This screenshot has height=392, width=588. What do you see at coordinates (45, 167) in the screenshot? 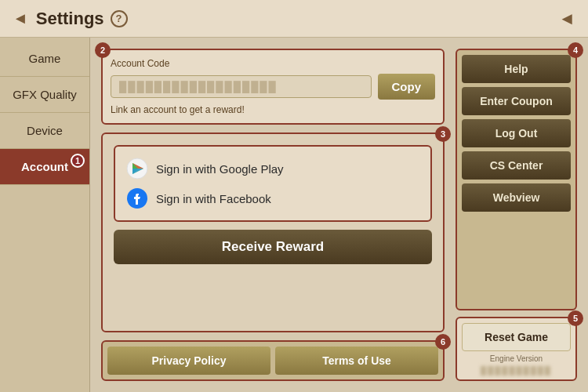
I see `sidebar-item-account: Account 1` at bounding box center [45, 167].